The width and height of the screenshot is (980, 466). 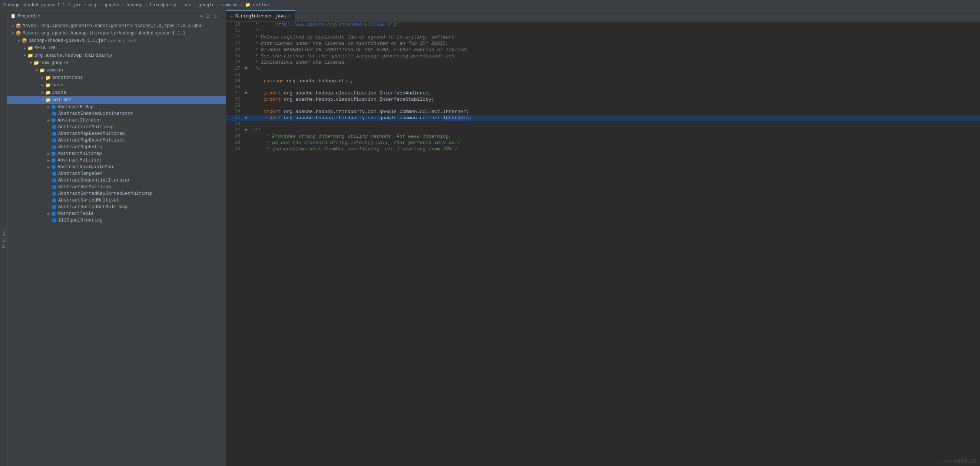 What do you see at coordinates (49, 107) in the screenshot?
I see `expand-arrow-AbstractBiMap: ▶` at bounding box center [49, 107].